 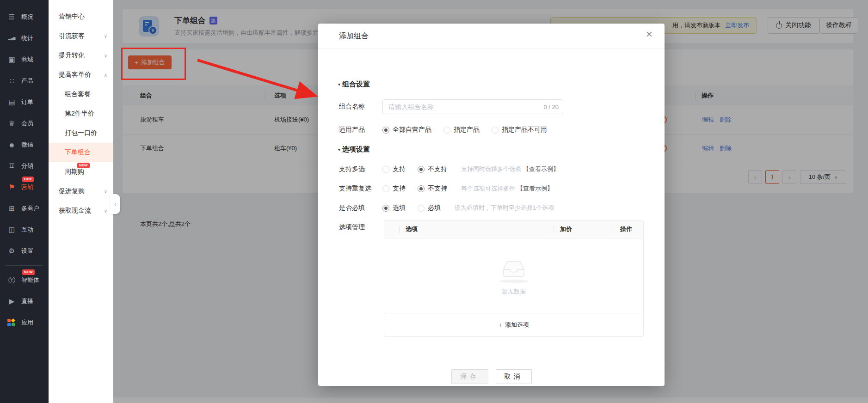 I want to click on modal-title: 添加组合, so click(x=354, y=36).